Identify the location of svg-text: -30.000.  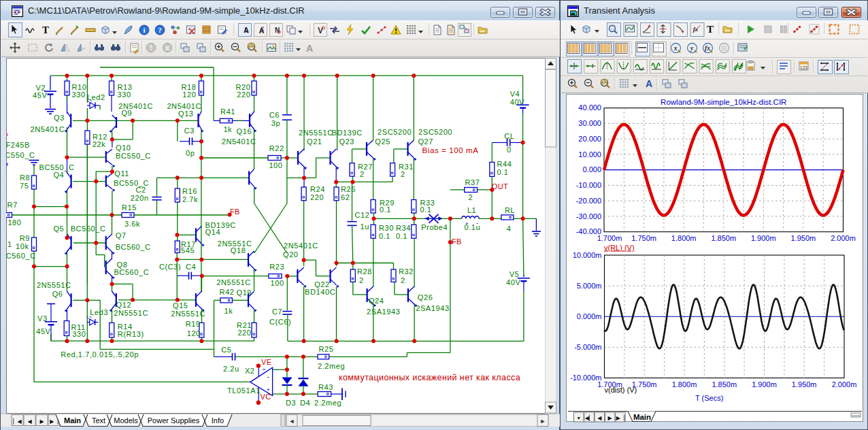
(589, 216).